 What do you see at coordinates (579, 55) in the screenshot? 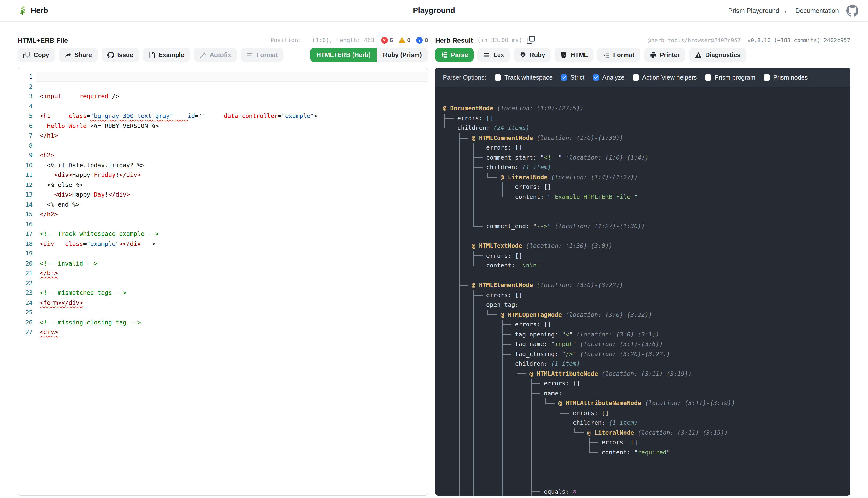
I see `button-label: HTML` at bounding box center [579, 55].